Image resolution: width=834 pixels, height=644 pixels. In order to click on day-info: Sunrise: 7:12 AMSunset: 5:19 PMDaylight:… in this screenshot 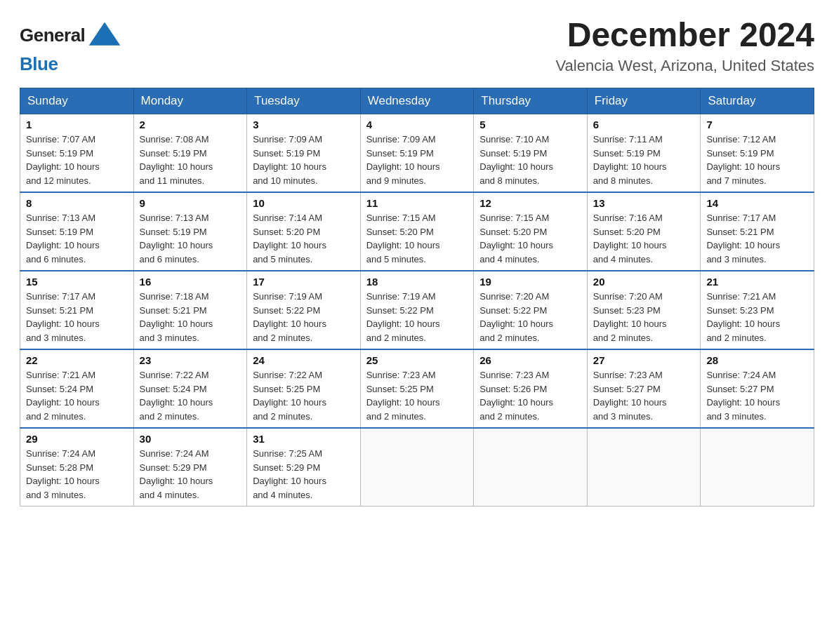, I will do `click(757, 160)`.